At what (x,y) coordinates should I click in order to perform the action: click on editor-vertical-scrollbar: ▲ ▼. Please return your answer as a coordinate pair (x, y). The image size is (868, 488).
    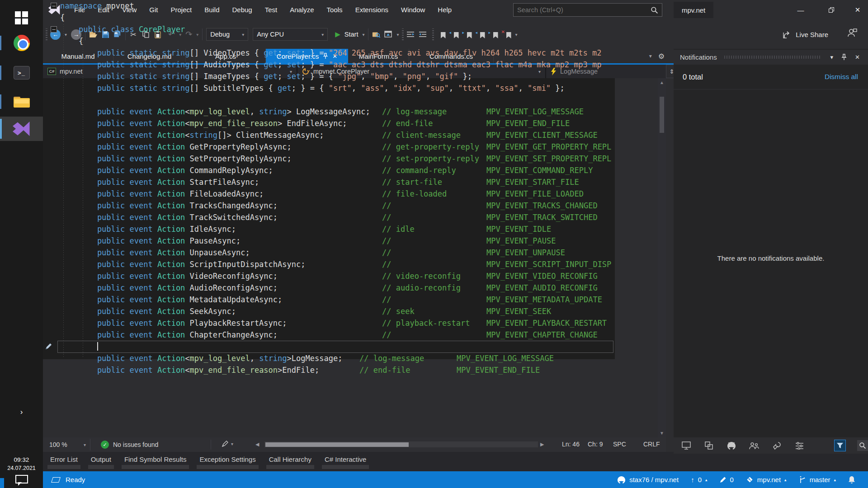
    Looking at the image, I should click on (662, 258).